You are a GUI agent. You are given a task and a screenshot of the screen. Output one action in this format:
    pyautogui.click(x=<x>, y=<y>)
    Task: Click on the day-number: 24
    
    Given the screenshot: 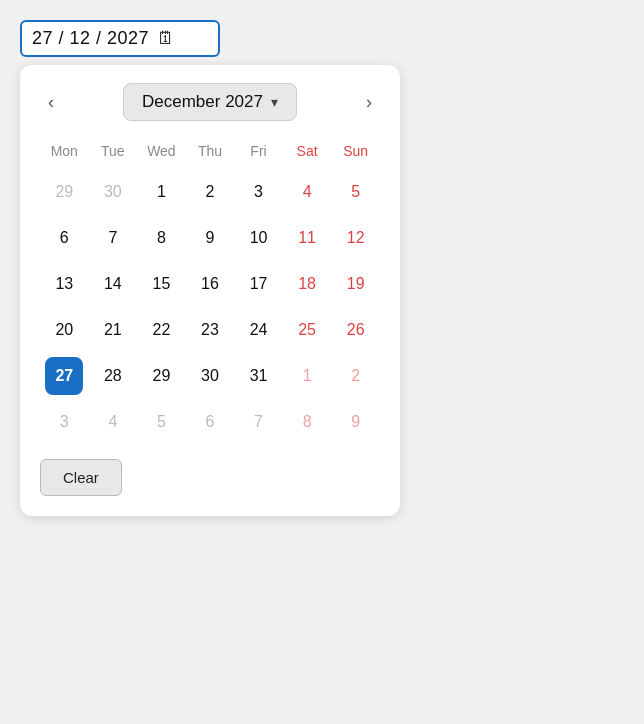 What is the action you would take?
    pyautogui.click(x=259, y=330)
    